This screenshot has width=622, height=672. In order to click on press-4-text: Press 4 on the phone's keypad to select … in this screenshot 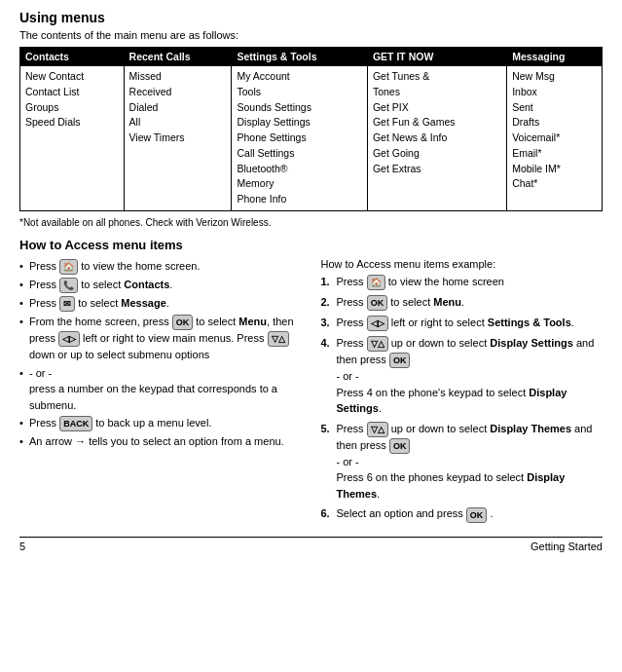, I will do `click(452, 401)`.